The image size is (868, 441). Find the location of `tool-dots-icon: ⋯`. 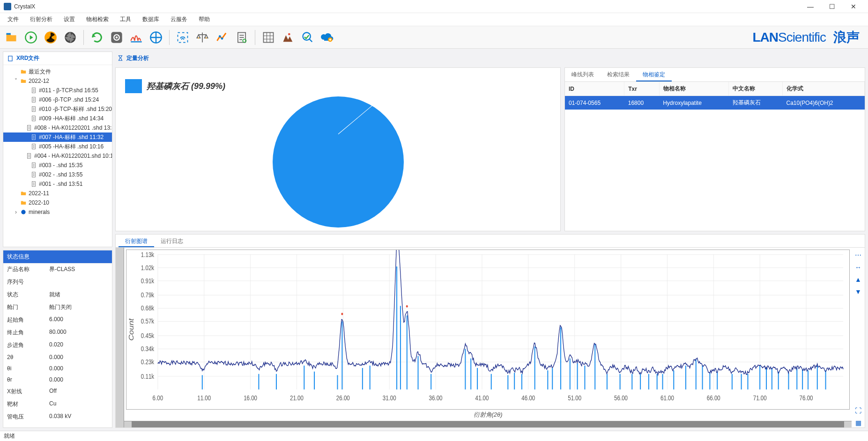

tool-dots-icon: ⋯ is located at coordinates (858, 255).